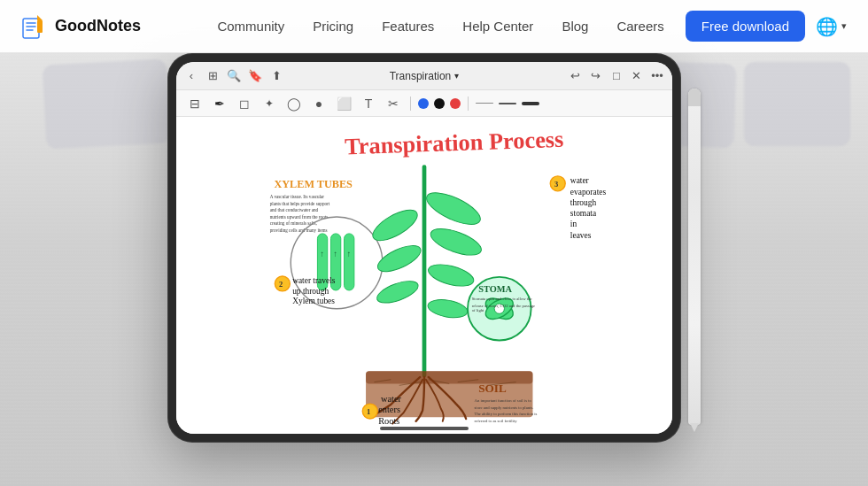 This screenshot has width=868, height=486. Describe the element at coordinates (495, 289) in the screenshot. I see `svg-text: STOMA` at that location.